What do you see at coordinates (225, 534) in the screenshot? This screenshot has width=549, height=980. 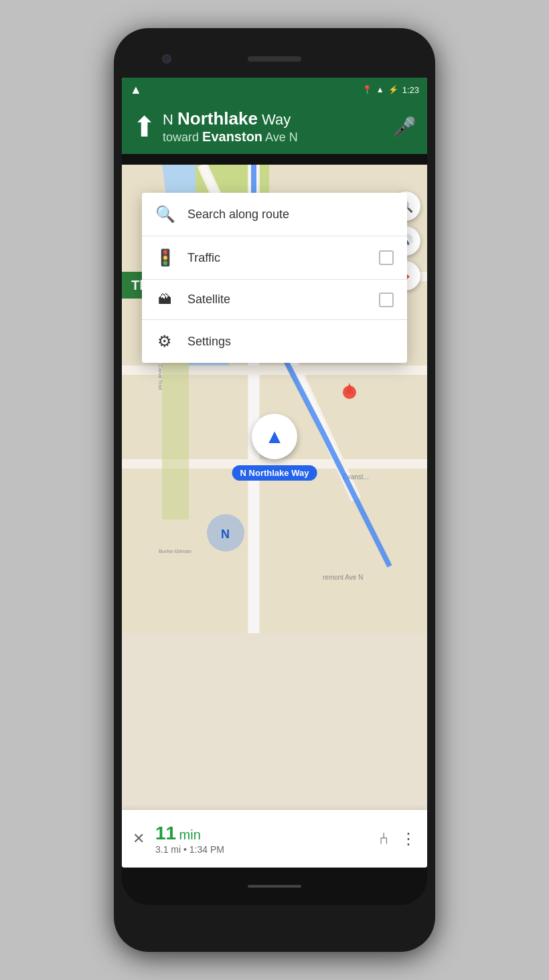 I see `svg-text: N` at bounding box center [225, 534].